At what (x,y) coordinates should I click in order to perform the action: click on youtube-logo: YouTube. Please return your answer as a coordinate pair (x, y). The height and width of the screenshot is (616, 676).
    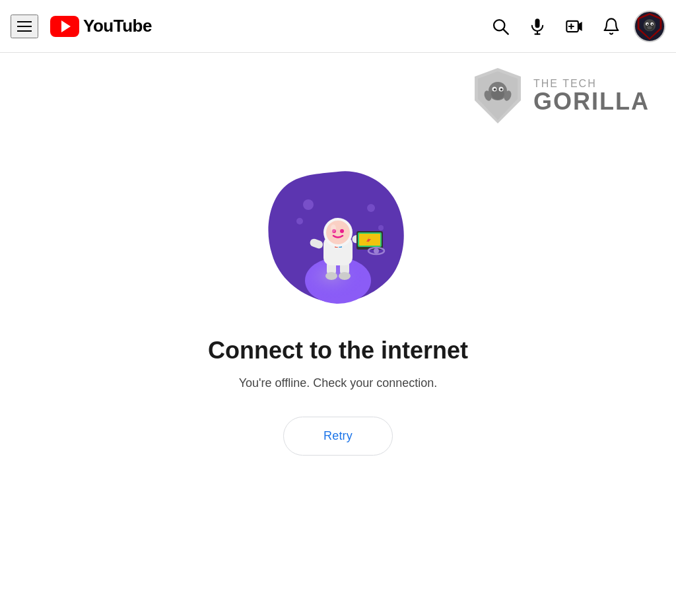
    Looking at the image, I should click on (101, 26).